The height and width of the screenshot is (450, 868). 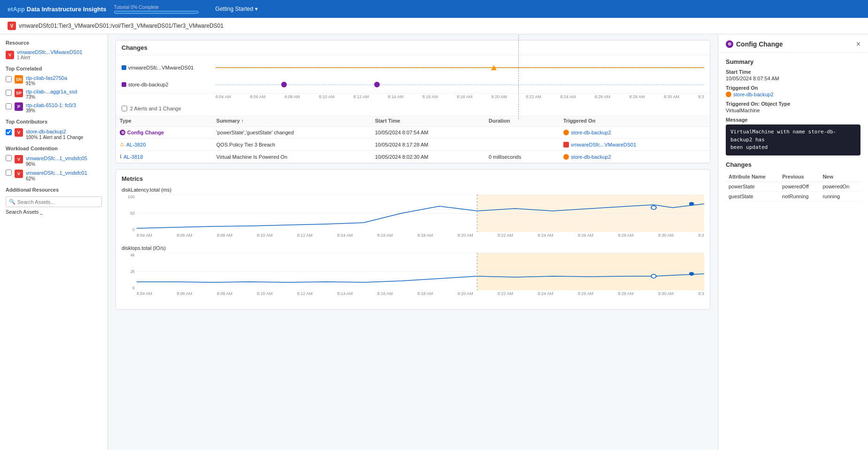 What do you see at coordinates (858, 44) in the screenshot?
I see `close-button: ×` at bounding box center [858, 44].